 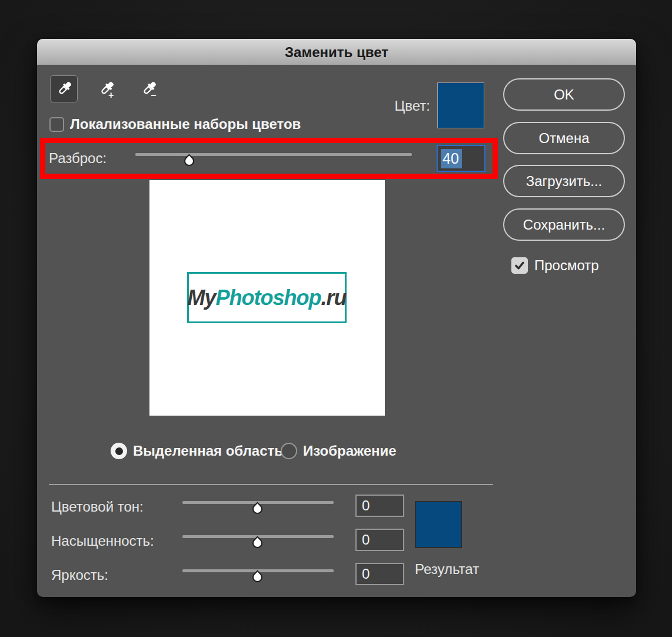 I want to click on hue-value-field: 0, so click(x=380, y=506).